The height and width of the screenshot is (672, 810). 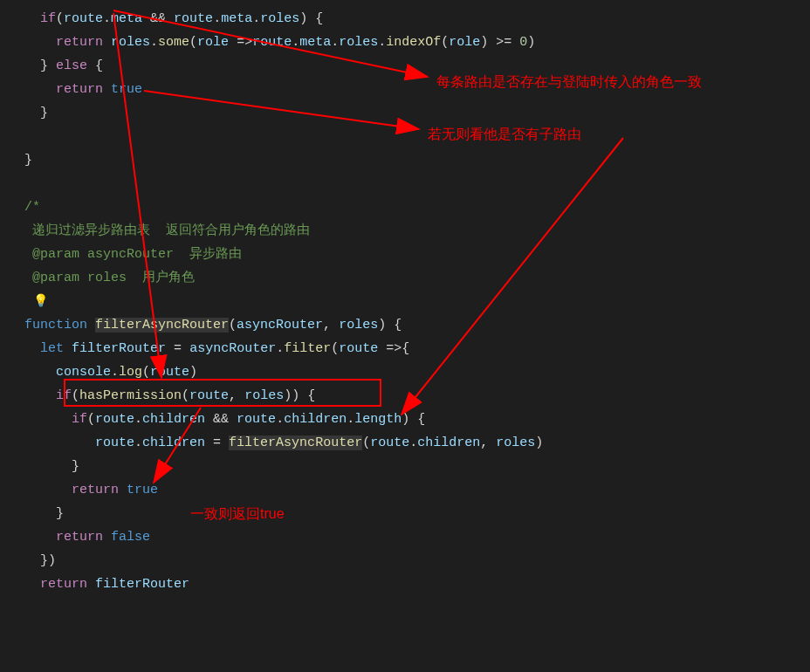 What do you see at coordinates (417, 349) in the screenshot?
I see `code-line: let filterRouter = asyncRouter.filter(ro…` at bounding box center [417, 349].